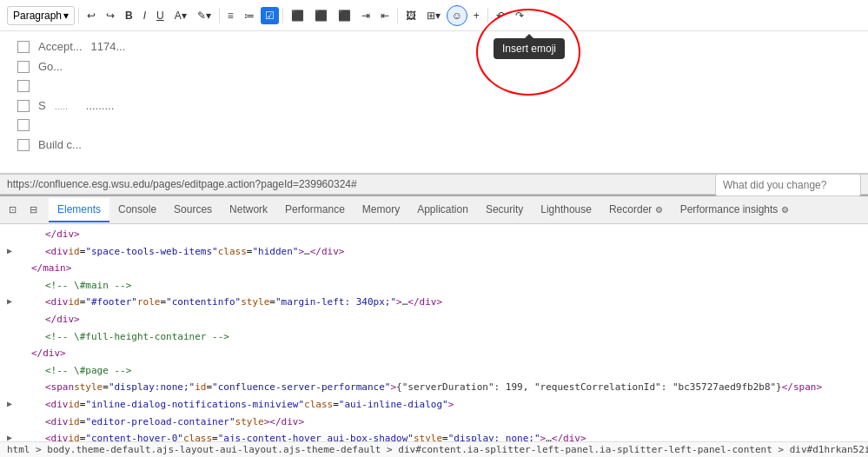  I want to click on tab-performance: Performance, so click(315, 210).